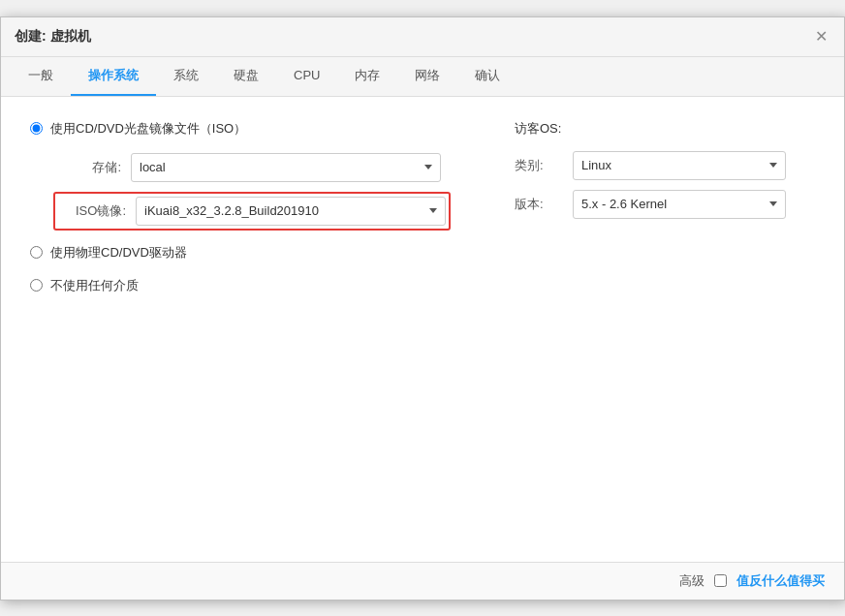 The height and width of the screenshot is (616, 845). What do you see at coordinates (367, 77) in the screenshot?
I see `tab-memory: 内存` at bounding box center [367, 77].